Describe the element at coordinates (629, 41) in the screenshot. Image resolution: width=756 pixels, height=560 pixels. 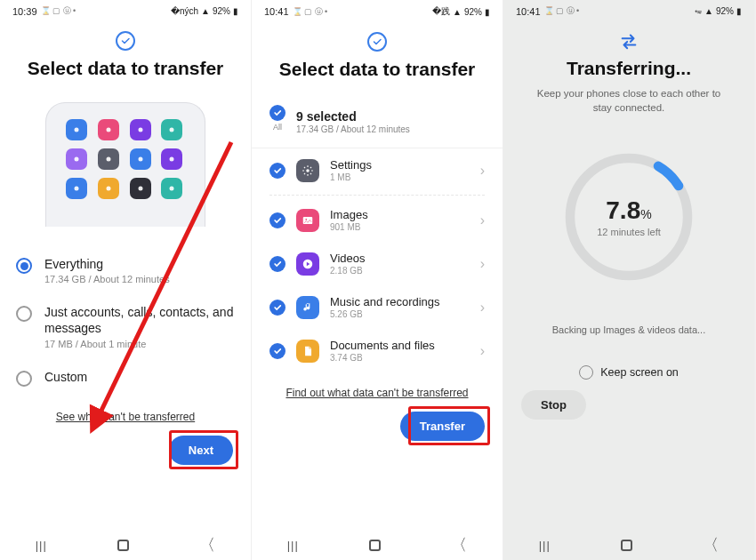
I see `transfer-arrows-icon` at that location.